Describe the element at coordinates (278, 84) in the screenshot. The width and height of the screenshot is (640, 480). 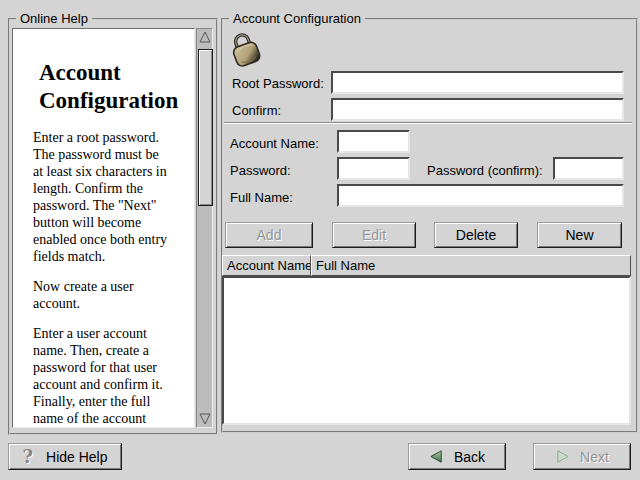
I see `root-password-label: Root Password:` at that location.